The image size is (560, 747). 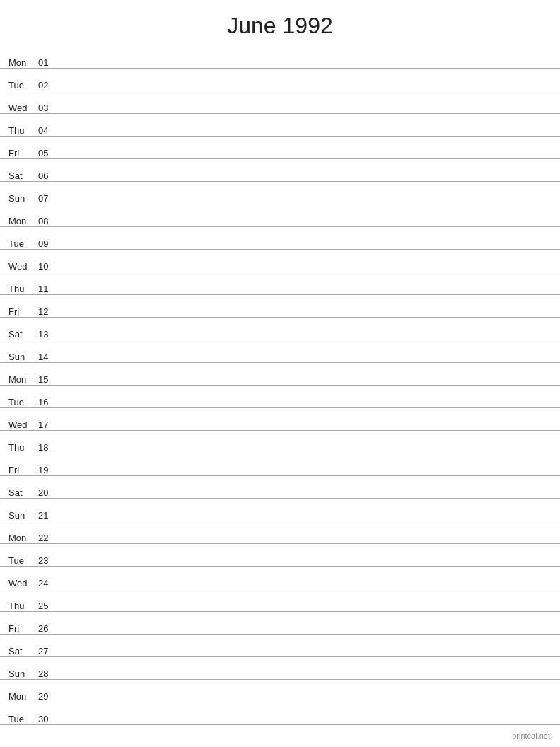 I want to click on day-number: 17, so click(x=48, y=424).